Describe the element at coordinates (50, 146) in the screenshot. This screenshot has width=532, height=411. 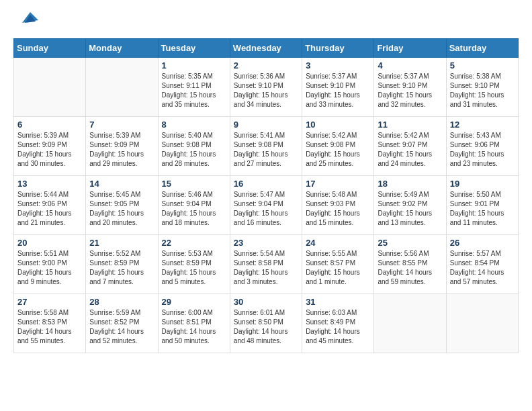
I see `calendar-cell: 6Sunrise: 5:39 AM Sunset: 9:09 PM Daylig…` at that location.